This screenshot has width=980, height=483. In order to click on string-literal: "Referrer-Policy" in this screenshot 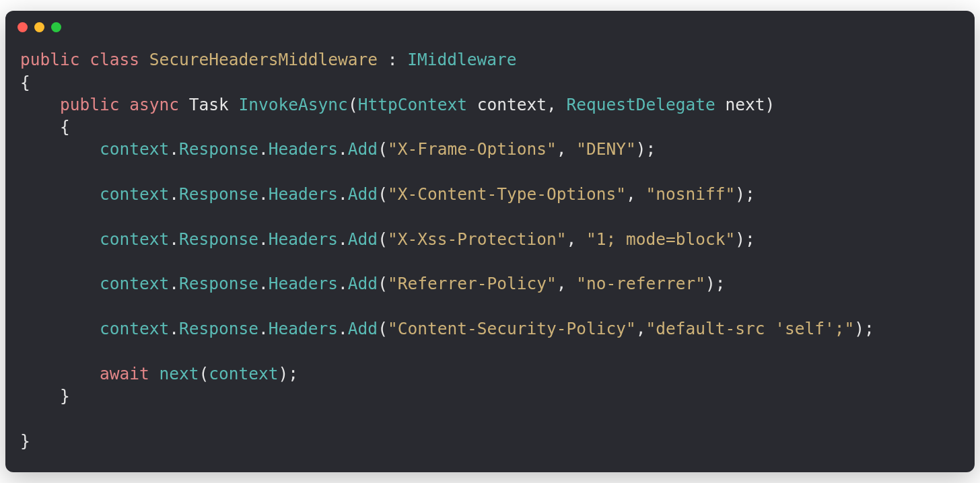, I will do `click(473, 284)`.